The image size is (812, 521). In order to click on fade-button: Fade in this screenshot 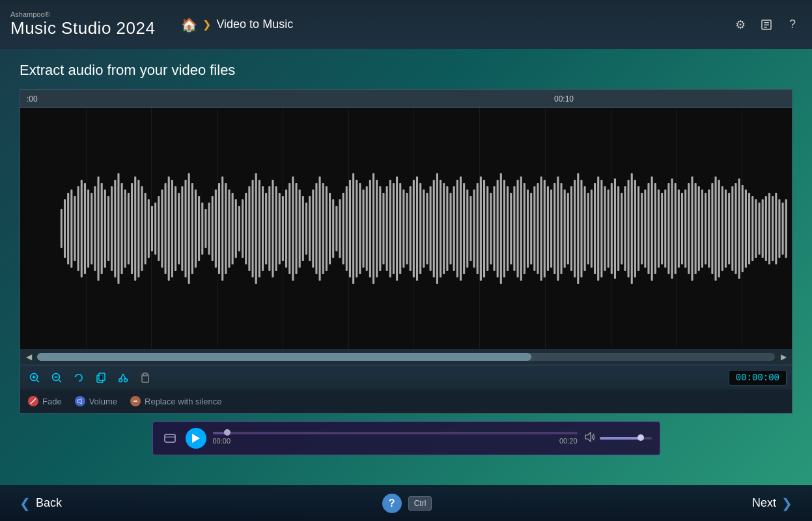, I will do `click(45, 401)`.